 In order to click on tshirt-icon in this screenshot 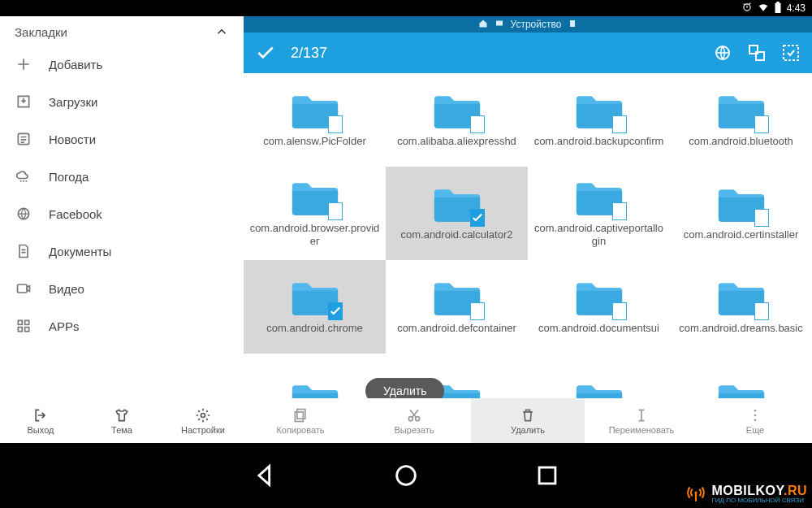, I will do `click(122, 415)`.